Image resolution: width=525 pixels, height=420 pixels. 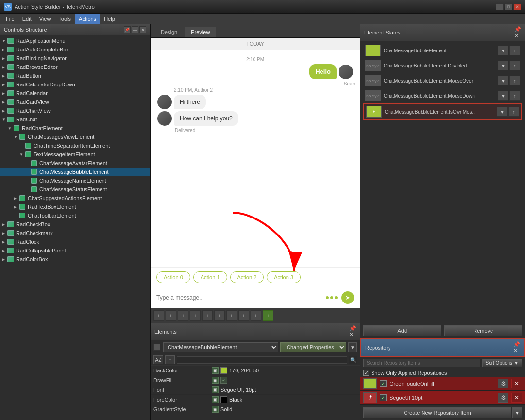 I want to click on chat-input, so click(x=239, y=298).